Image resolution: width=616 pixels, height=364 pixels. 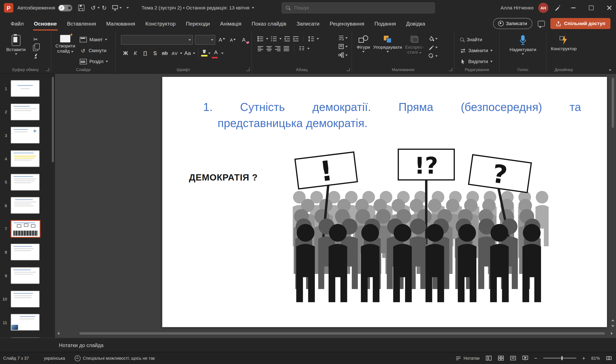 I want to click on slide-title: 1. Сутність демократії. Пряма (безпосере…, so click(x=392, y=115).